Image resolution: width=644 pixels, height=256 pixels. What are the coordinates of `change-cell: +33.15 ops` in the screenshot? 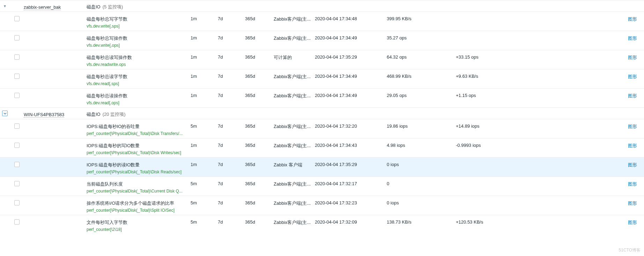 It's located at (482, 56).